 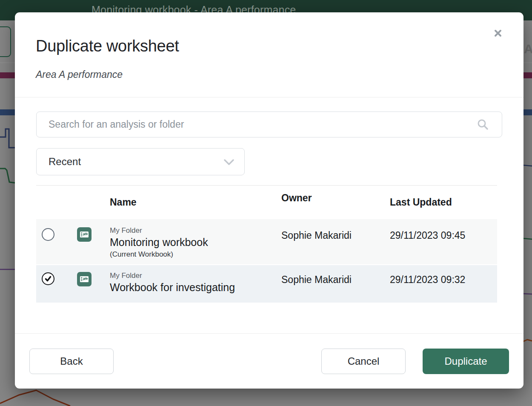 What do you see at coordinates (79, 75) in the screenshot?
I see `dialog-subtitle: Area A performance` at bounding box center [79, 75].